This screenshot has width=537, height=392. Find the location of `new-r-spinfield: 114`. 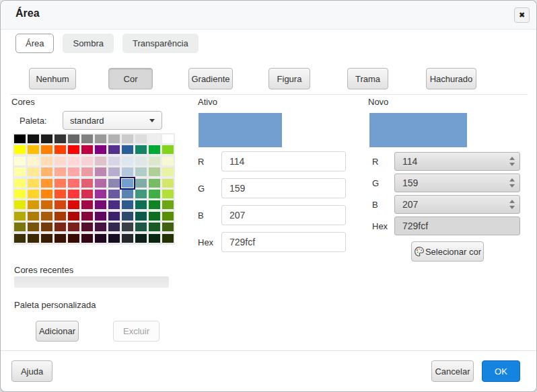

new-r-spinfield: 114 is located at coordinates (458, 161).